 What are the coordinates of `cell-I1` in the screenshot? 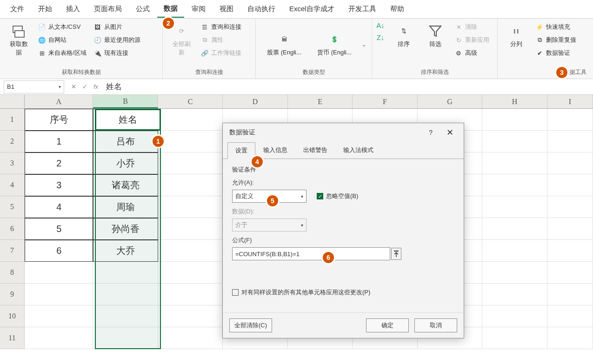 It's located at (570, 120).